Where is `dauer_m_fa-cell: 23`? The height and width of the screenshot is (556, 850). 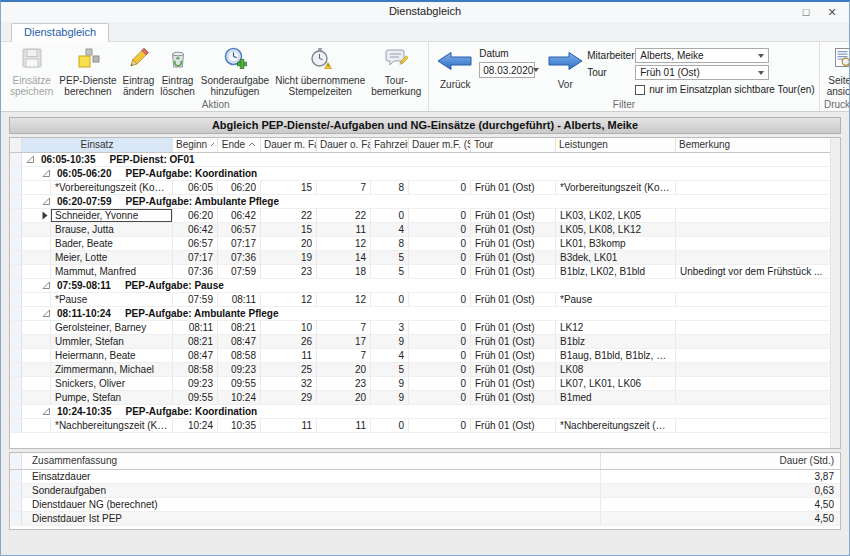
dauer_m_fa-cell: 23 is located at coordinates (289, 272).